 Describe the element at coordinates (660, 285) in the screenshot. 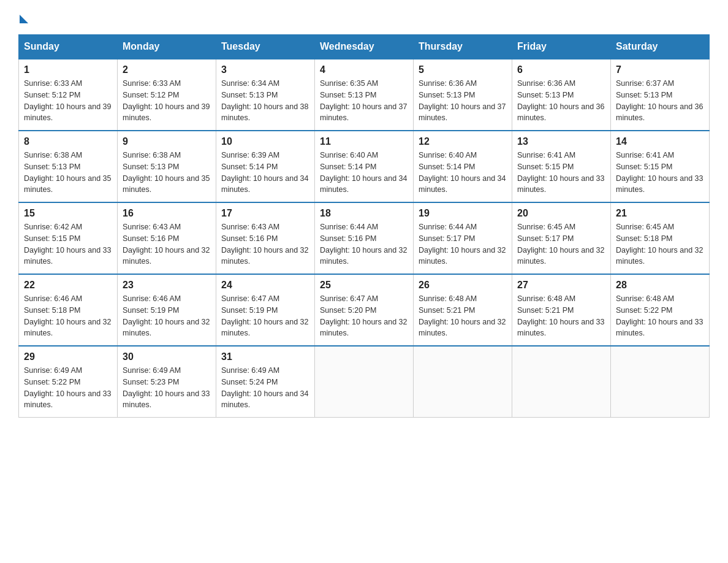

I see `day-number: 28` at that location.